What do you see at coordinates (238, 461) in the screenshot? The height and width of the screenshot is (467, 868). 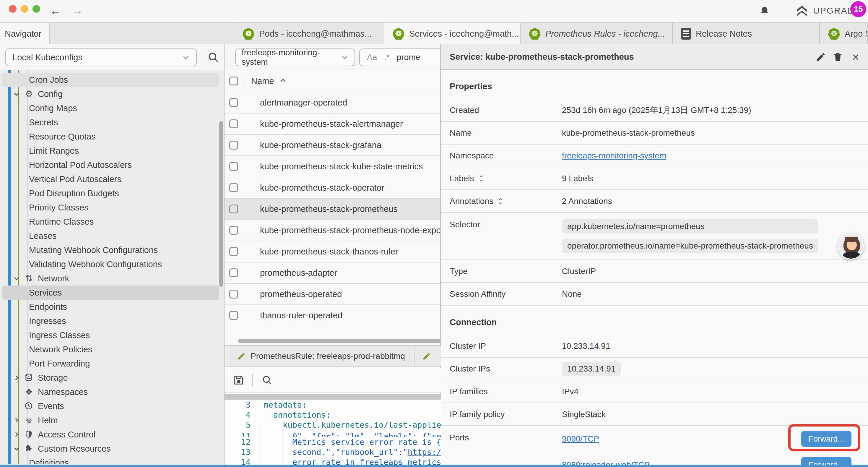 I see `line-number: 14` at bounding box center [238, 461].